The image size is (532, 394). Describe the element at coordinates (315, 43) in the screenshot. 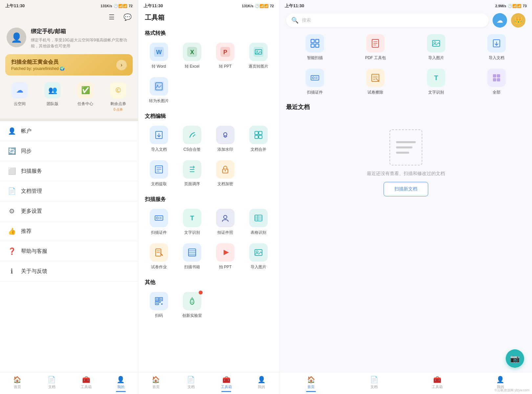

I see `smart-scan-icon` at that location.